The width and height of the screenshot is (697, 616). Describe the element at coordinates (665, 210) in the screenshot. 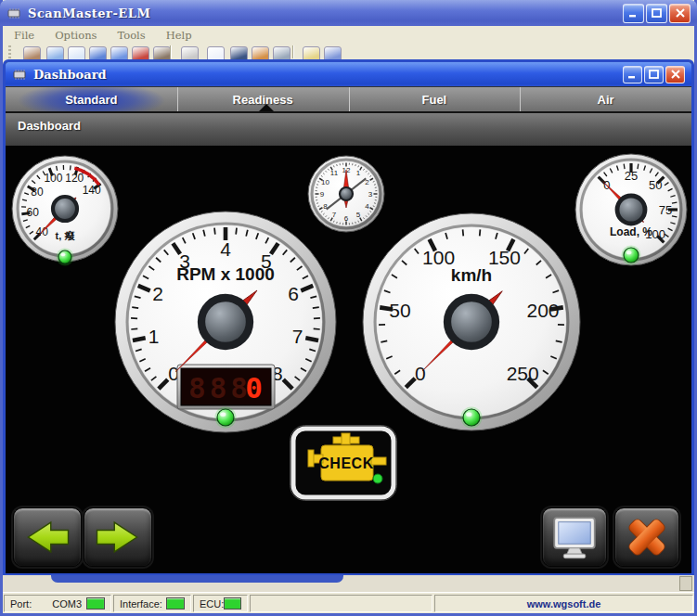

I see `svg-text: 75` at that location.